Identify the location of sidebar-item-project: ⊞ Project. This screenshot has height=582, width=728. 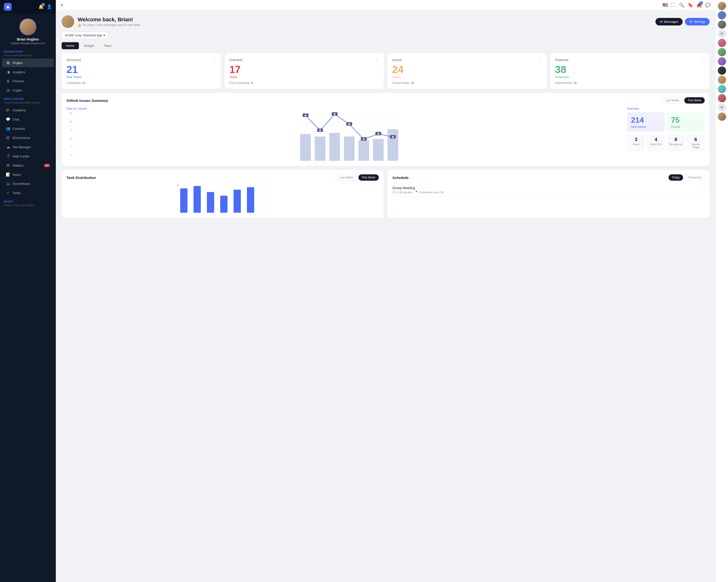
(28, 63).